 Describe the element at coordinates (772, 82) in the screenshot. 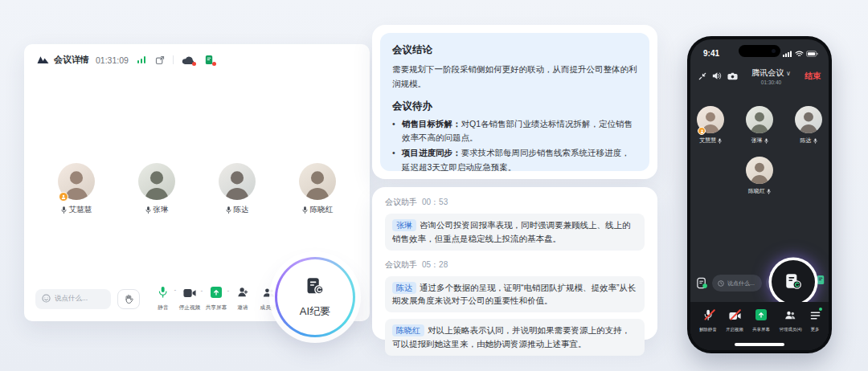

I see `phone-meeting-timer: 01:30:40` at that location.